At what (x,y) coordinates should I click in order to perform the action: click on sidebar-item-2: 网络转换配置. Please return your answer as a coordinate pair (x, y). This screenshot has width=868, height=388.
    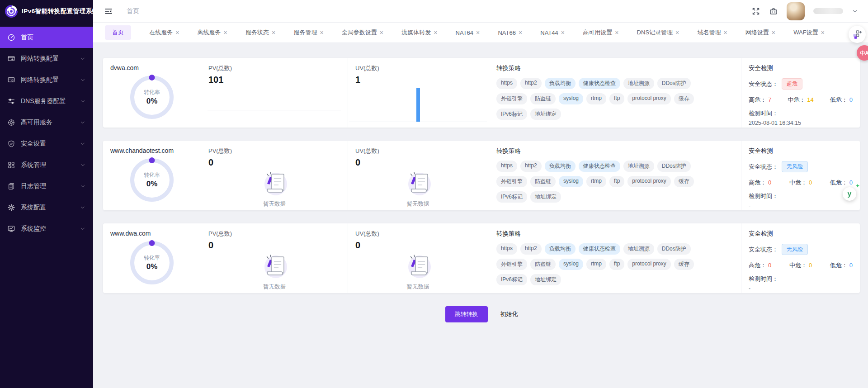
    Looking at the image, I should click on (47, 80).